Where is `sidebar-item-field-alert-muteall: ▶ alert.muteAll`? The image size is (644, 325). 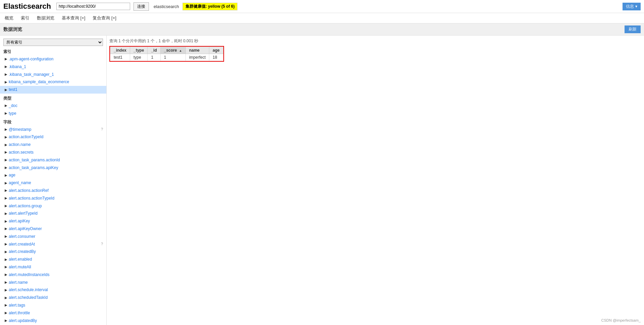 sidebar-item-field-alert-muteall: ▶ alert.muteAll is located at coordinates (53, 267).